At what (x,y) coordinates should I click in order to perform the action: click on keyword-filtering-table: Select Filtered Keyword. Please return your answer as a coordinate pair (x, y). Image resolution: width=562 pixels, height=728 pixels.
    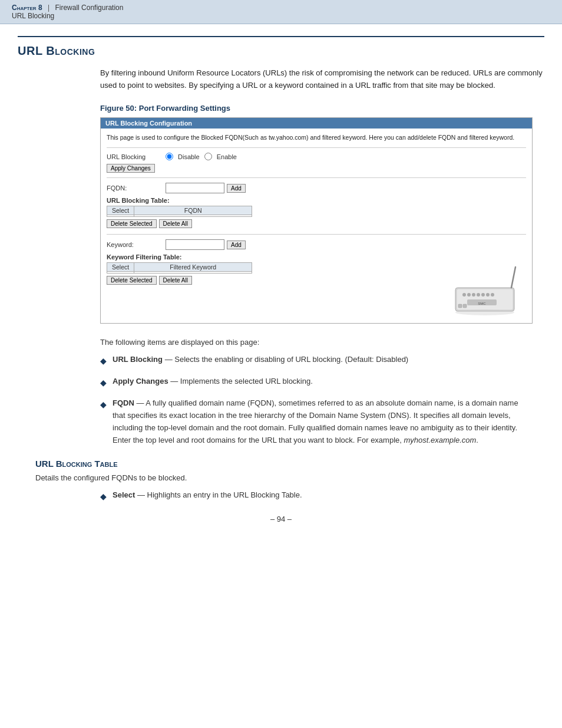
    Looking at the image, I should click on (179, 268).